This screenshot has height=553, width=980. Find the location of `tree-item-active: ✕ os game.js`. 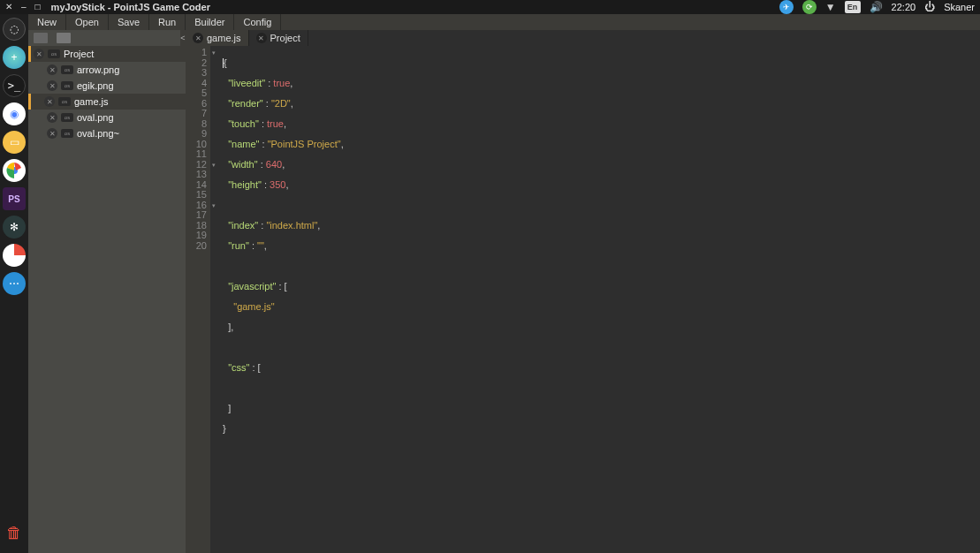

tree-item-active: ✕ os game.js is located at coordinates (107, 102).